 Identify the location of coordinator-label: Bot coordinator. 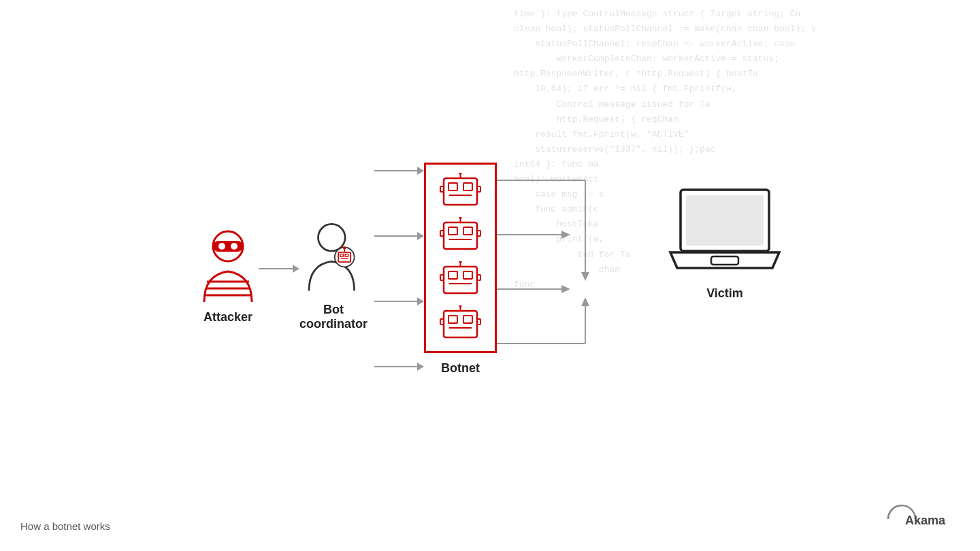
(333, 317).